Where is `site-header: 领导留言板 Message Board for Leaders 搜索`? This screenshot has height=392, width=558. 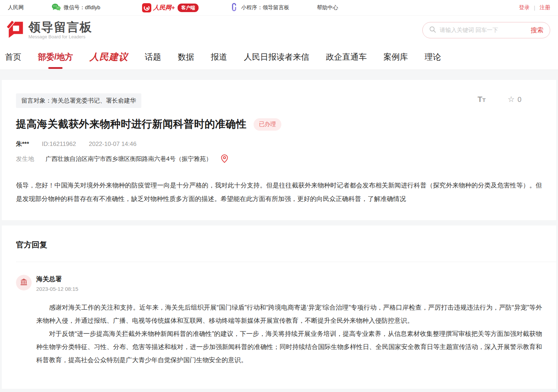 site-header: 领导留言板 Message Board for Leaders 搜索 is located at coordinates (279, 30).